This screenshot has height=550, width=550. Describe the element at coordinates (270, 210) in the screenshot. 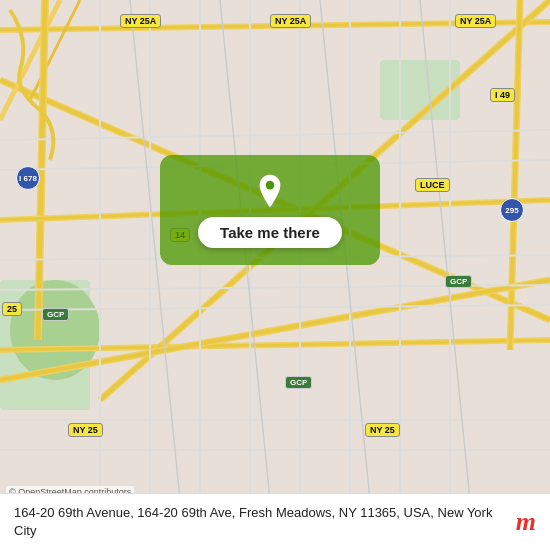

I see `take-me-there-highlight: Take me there` at that location.